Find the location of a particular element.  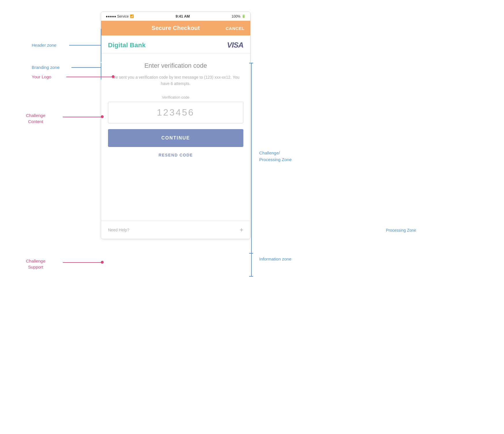

verification-label: Verification code is located at coordinates (176, 97).